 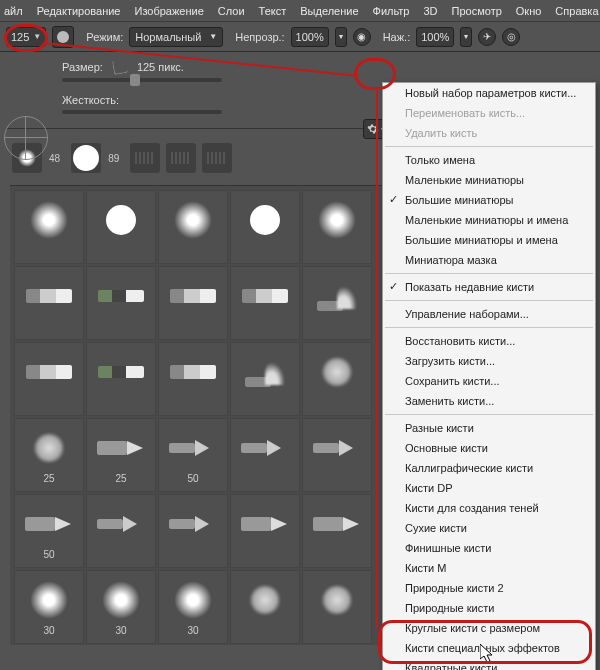 I want to click on main-menubar: айл Редактирование Изображение Слои Текс…, so click(x=300, y=11).